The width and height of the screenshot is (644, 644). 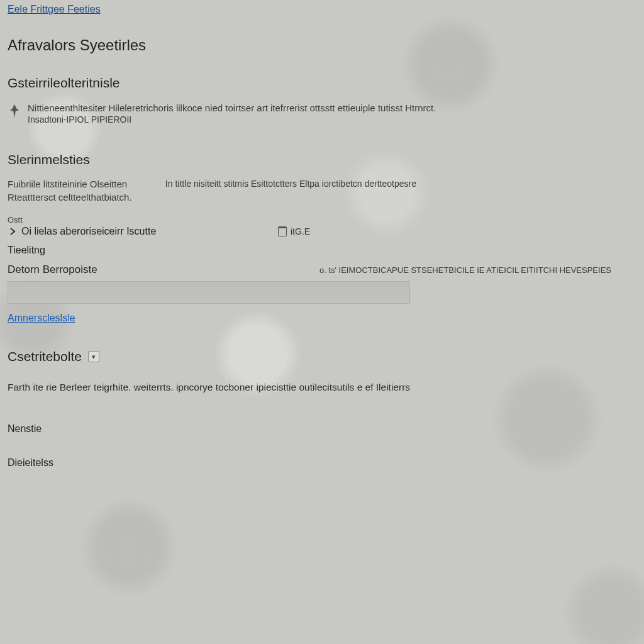 What do you see at coordinates (94, 357) in the screenshot?
I see `collapse-icon: ▾` at bounding box center [94, 357].